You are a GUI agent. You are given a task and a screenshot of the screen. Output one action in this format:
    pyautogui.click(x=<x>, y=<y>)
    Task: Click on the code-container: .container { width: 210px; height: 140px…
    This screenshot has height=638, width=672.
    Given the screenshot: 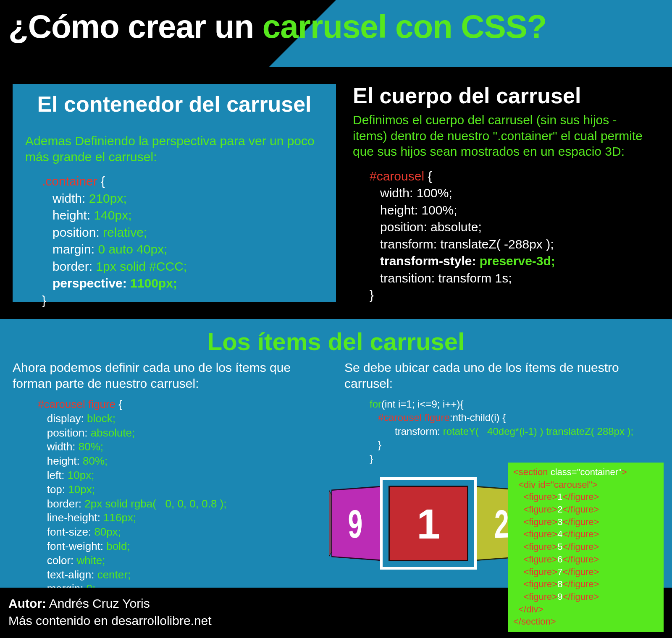 What is the action you would take?
    pyautogui.click(x=174, y=241)
    